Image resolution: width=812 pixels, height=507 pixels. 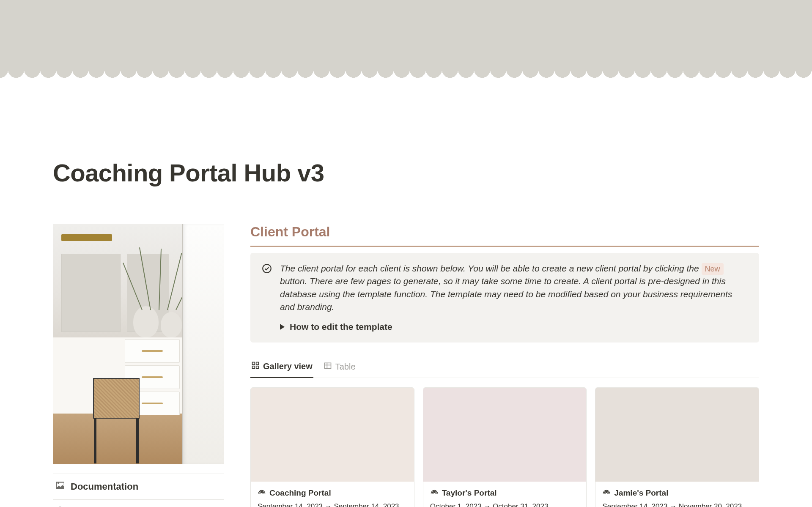 What do you see at coordinates (104, 487) in the screenshot?
I see `sidebar-link-label: Documentation` at bounding box center [104, 487].